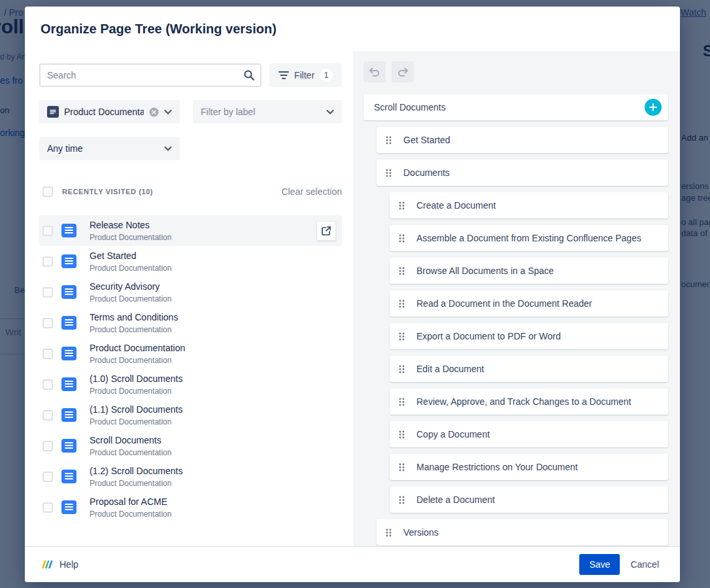  What do you see at coordinates (529, 303) in the screenshot?
I see `tree-node: Read a Document in the Document Reader` at bounding box center [529, 303].